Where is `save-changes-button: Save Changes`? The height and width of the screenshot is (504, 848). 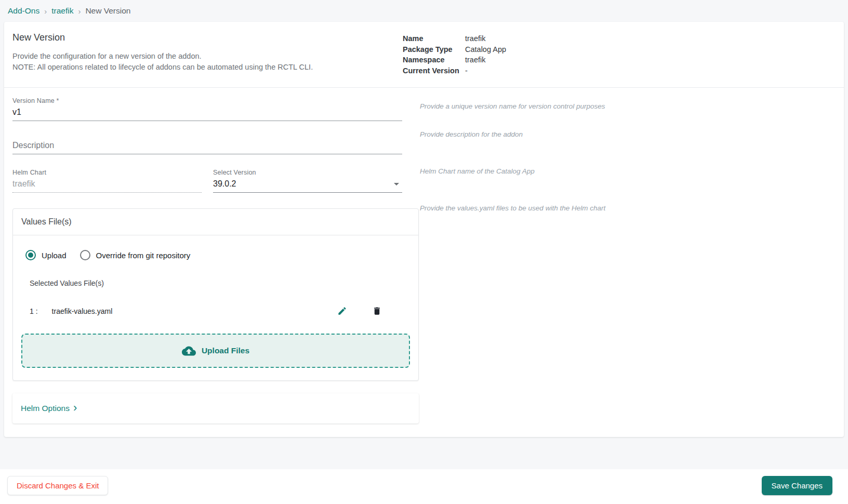 save-changes-button: Save Changes is located at coordinates (797, 485).